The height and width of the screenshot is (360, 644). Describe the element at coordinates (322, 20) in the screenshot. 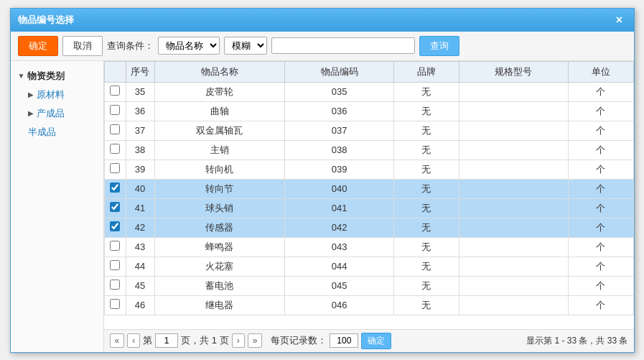

I see `title-bar: 物品编号选择 ×` at that location.